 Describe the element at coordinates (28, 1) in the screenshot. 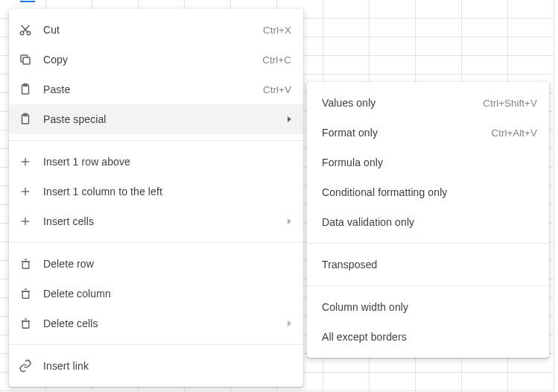

I see `selection-indicator` at that location.